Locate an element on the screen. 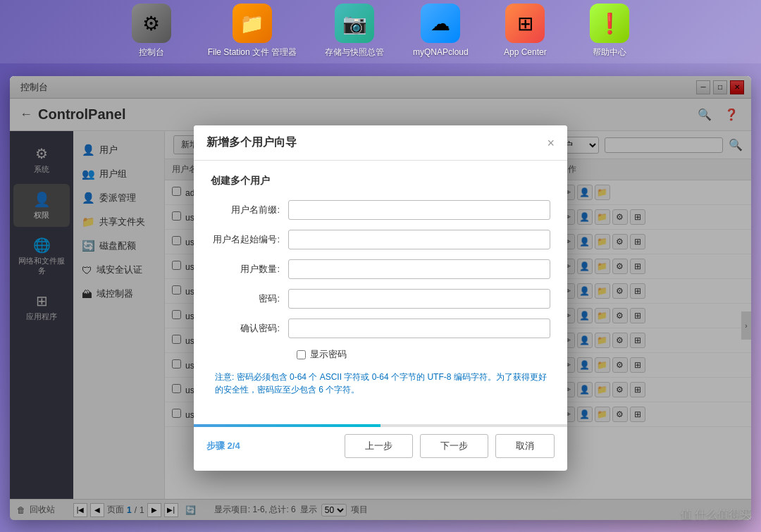 The image size is (761, 532). myqnap-icon: ☁ is located at coordinates (440, 23).